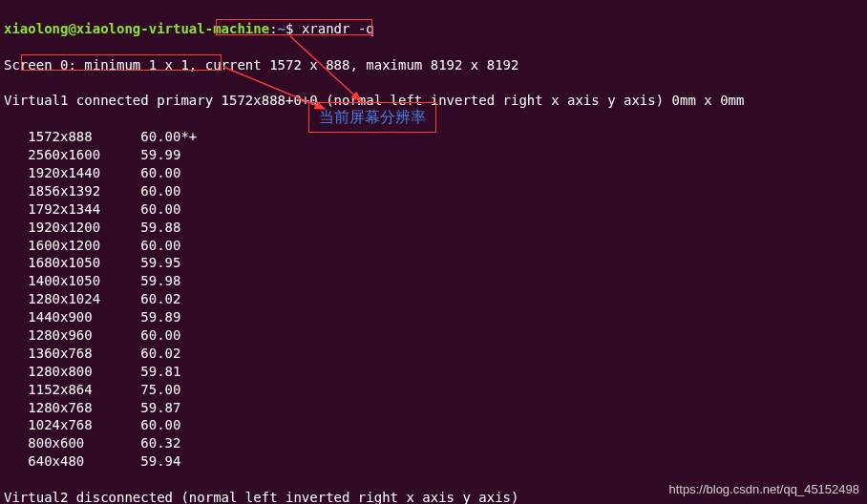 Image resolution: width=867 pixels, height=504 pixels. I want to click on mode-line: 1152x864 75.00, so click(434, 389).